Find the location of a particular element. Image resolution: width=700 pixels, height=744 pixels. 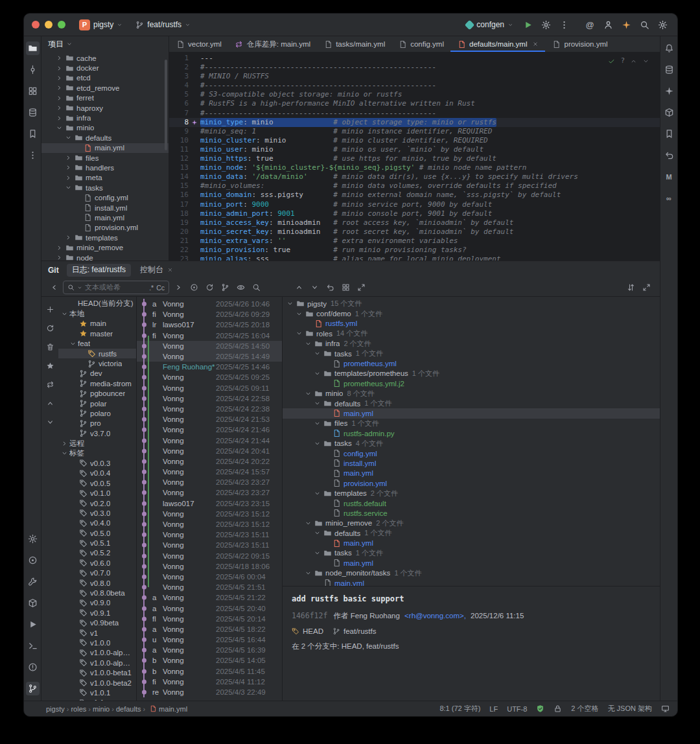

changed-file-row: prometheus.yml is located at coordinates (471, 363).